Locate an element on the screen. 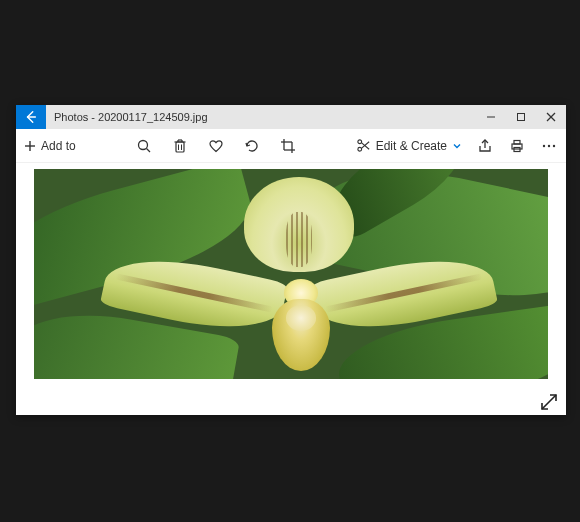  more-button is located at coordinates (549, 146).